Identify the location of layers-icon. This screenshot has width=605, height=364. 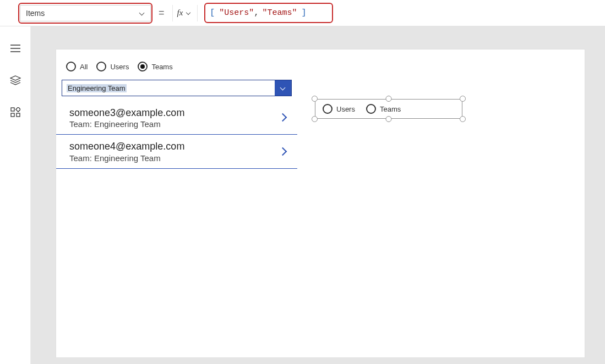
(15, 80).